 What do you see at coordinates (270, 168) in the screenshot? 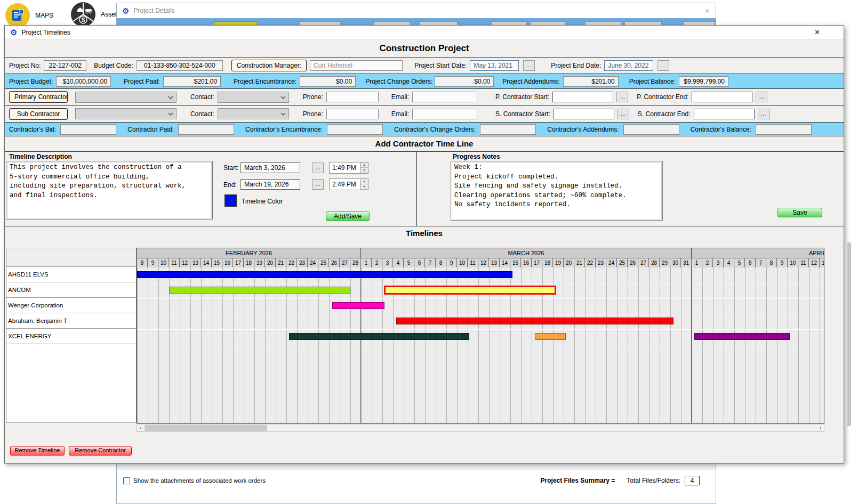
I see `start-date-input: March 3, 2026` at bounding box center [270, 168].